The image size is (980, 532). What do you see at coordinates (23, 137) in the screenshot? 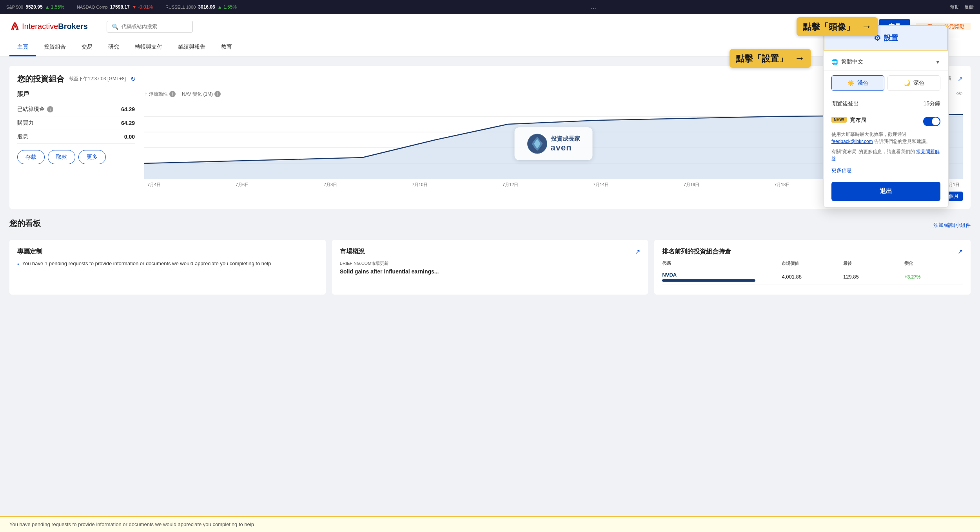
I see `stock-label: 股息` at bounding box center [23, 137].